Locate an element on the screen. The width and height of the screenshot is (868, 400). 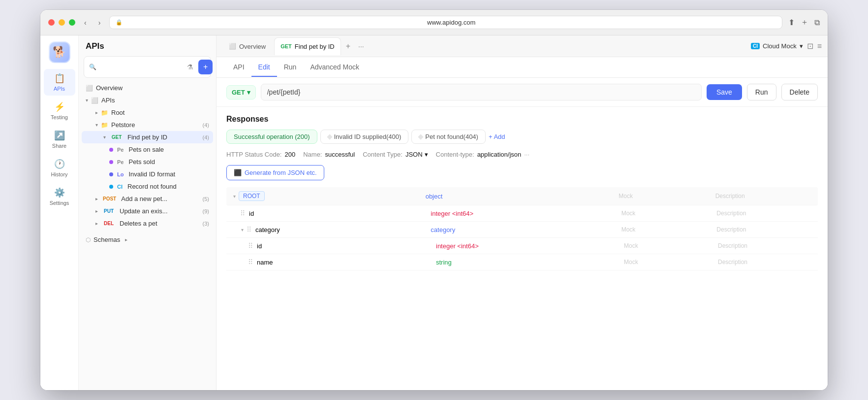
record-not-found-dot is located at coordinates (111, 187).